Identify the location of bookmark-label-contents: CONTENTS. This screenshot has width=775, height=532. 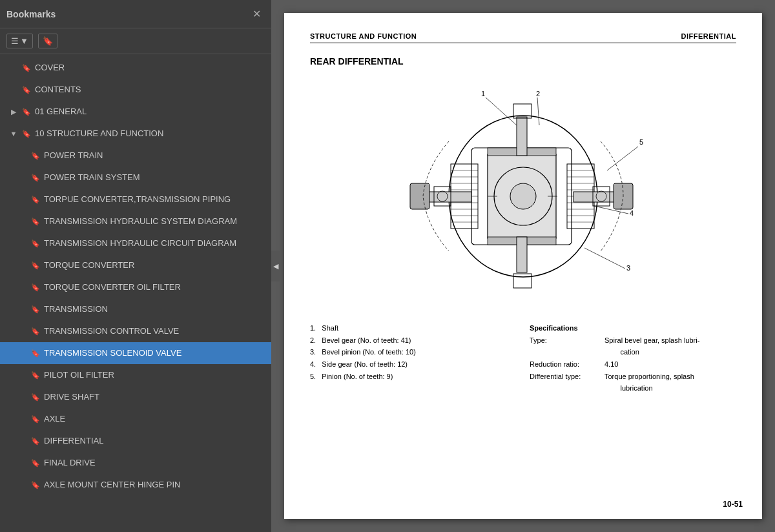
(150, 90).